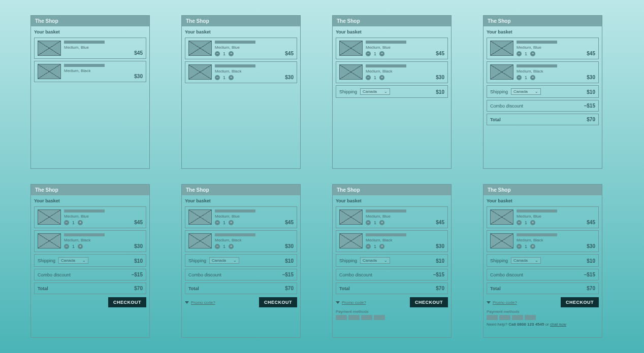  Describe the element at coordinates (375, 91) in the screenshot. I see `country-select: Canada ⌄` at that location.